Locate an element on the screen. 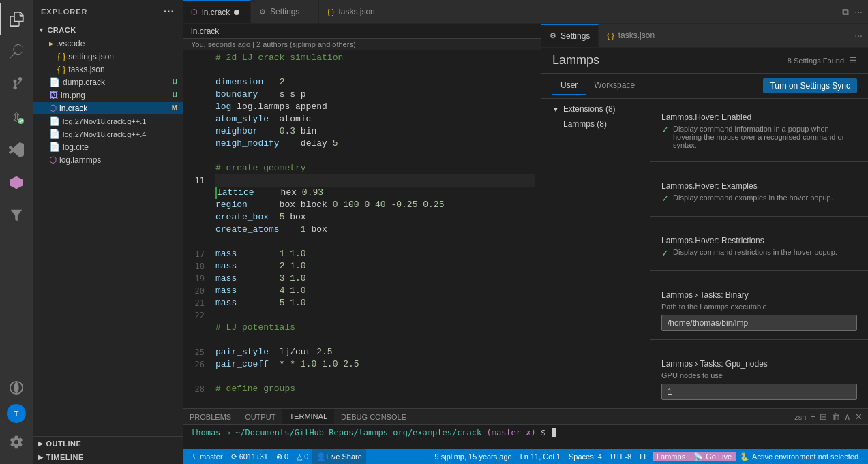 The width and height of the screenshot is (868, 464). sidebar-item-dump-crack: 📄 dump.crack U is located at coordinates (108, 82).